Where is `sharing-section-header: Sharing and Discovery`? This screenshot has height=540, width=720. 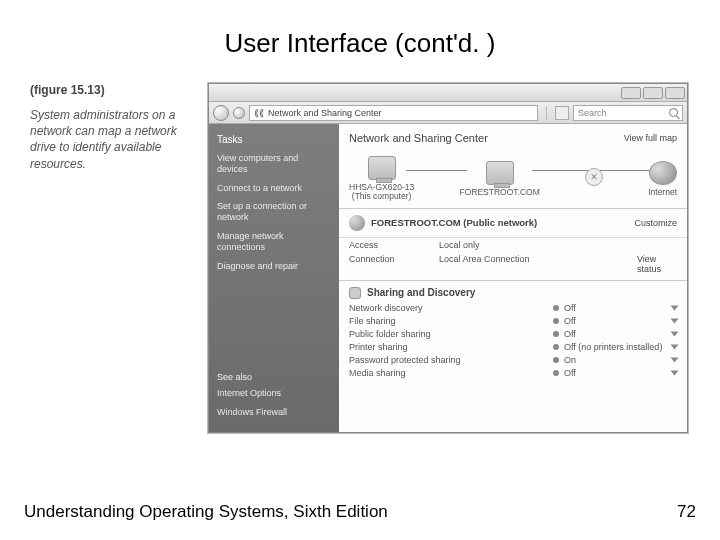
sharing-section-header: Sharing and Discovery is located at coordinates (513, 291).